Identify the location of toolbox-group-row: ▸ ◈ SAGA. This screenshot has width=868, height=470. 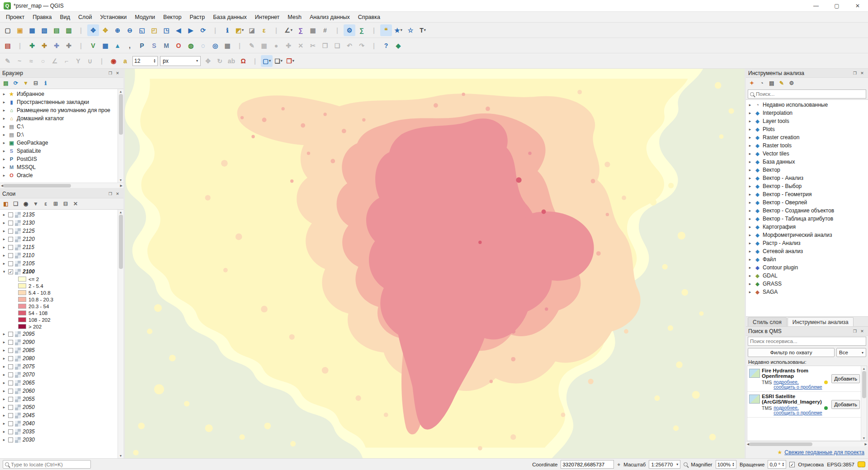
(807, 292).